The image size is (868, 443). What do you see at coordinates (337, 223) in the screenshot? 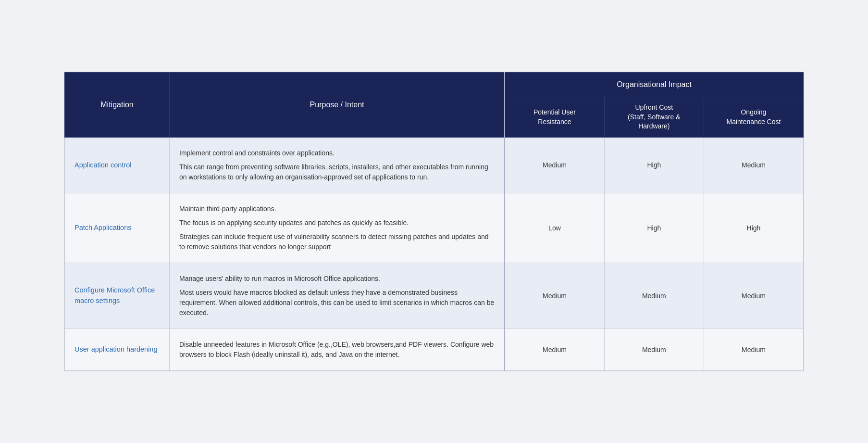
I see `purpose-paragraph: The focus is on applying security update…` at bounding box center [337, 223].